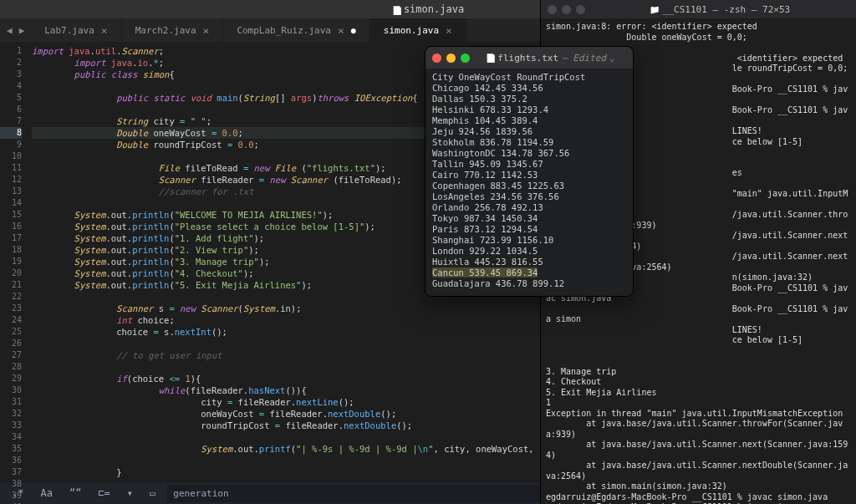 The height and width of the screenshot is (504, 856). I want to click on line-gutter: 1234567891011121314151617181920212223242…, so click(13, 262).